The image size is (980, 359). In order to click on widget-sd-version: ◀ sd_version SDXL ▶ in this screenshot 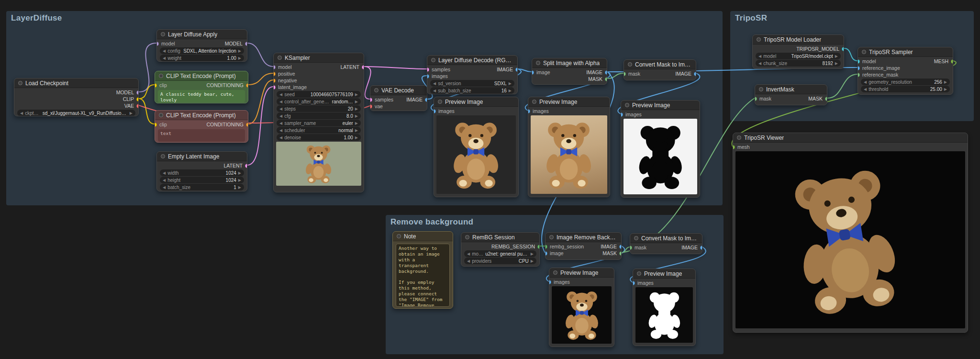, I will do `click(472, 83)`.